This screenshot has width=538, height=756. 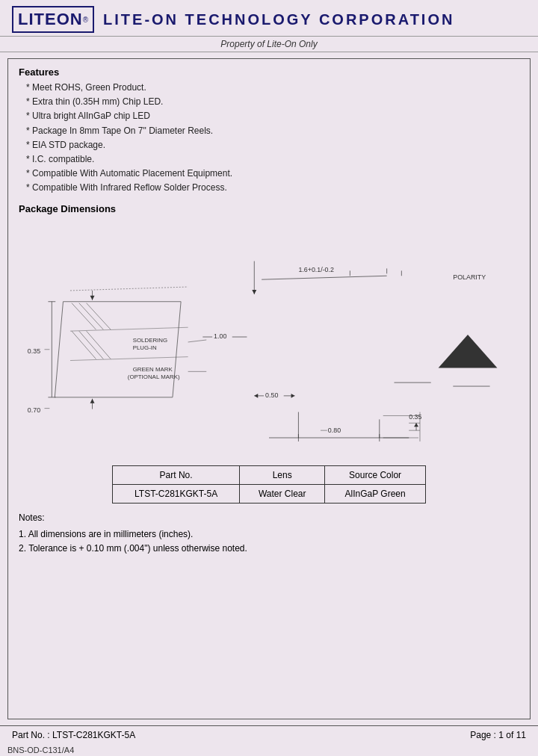 I want to click on list-item: * Compatible With Infrared Reflow Solder…, so click(x=273, y=188).